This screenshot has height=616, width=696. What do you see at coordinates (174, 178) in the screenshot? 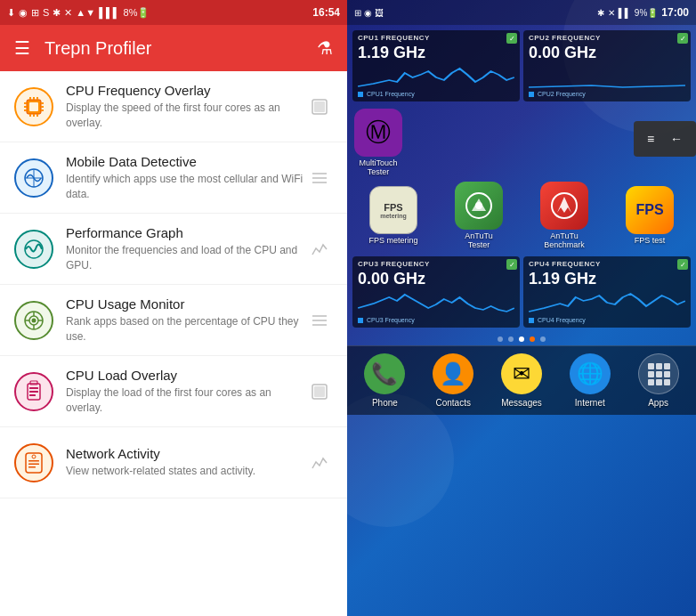
I see `menu-item-mobile-data: Mobile Data Detective Identify which app…` at bounding box center [174, 178].